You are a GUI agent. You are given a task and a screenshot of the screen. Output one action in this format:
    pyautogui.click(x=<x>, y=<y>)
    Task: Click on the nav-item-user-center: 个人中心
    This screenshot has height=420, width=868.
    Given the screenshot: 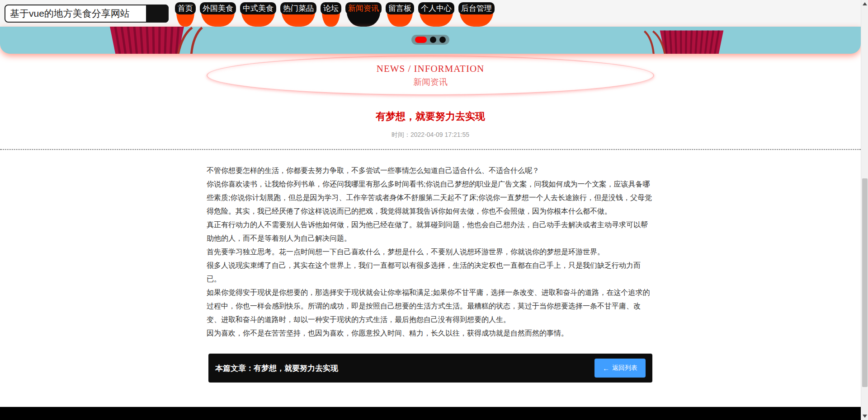 What is the action you would take?
    pyautogui.click(x=436, y=14)
    